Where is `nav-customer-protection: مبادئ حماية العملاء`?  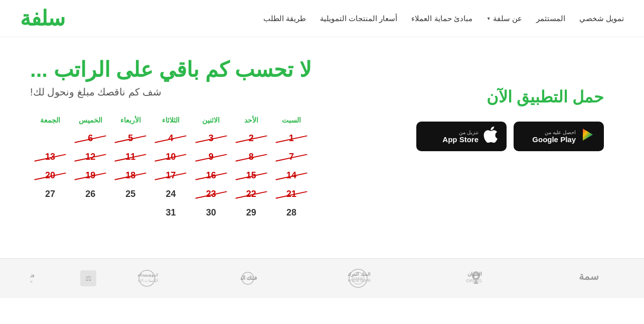 nav-customer-protection: مبادئ حماية العملاء is located at coordinates (441, 19).